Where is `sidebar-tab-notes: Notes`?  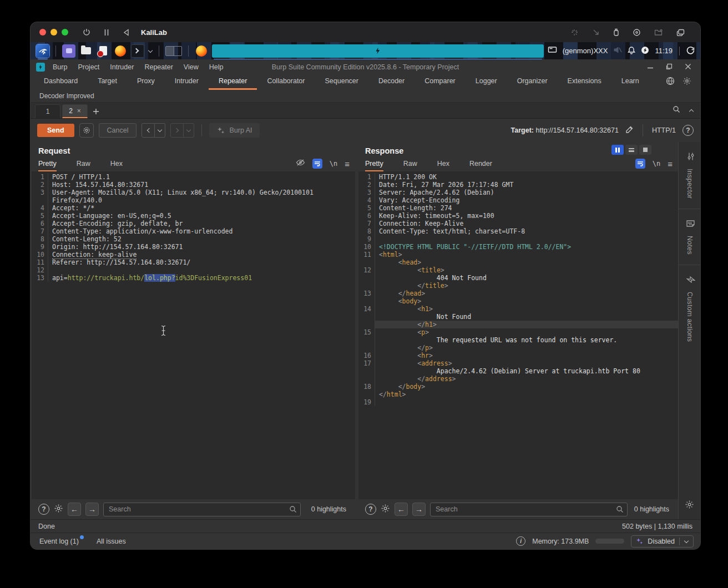
sidebar-tab-notes: Notes is located at coordinates (689, 236).